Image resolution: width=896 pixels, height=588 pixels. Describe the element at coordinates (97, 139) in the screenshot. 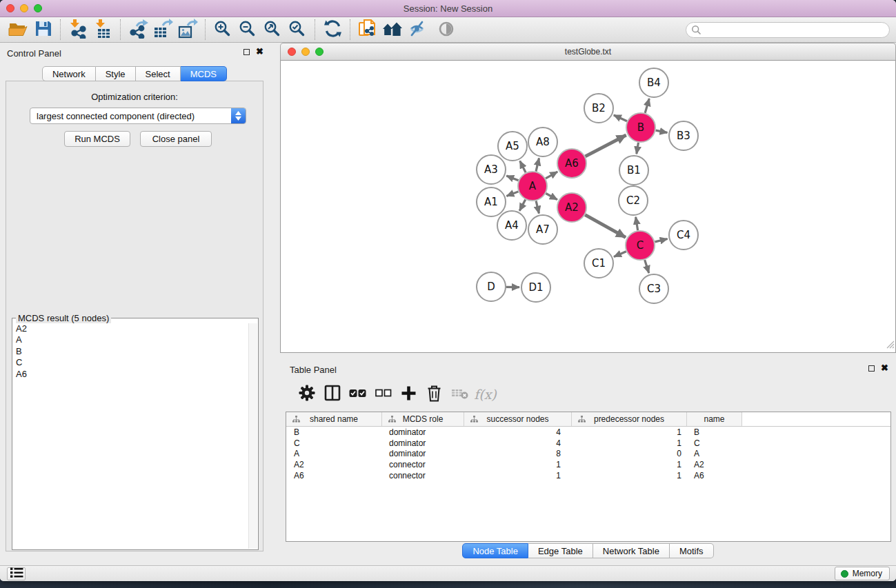

I see `run-mcds-button: Run MCDS` at that location.